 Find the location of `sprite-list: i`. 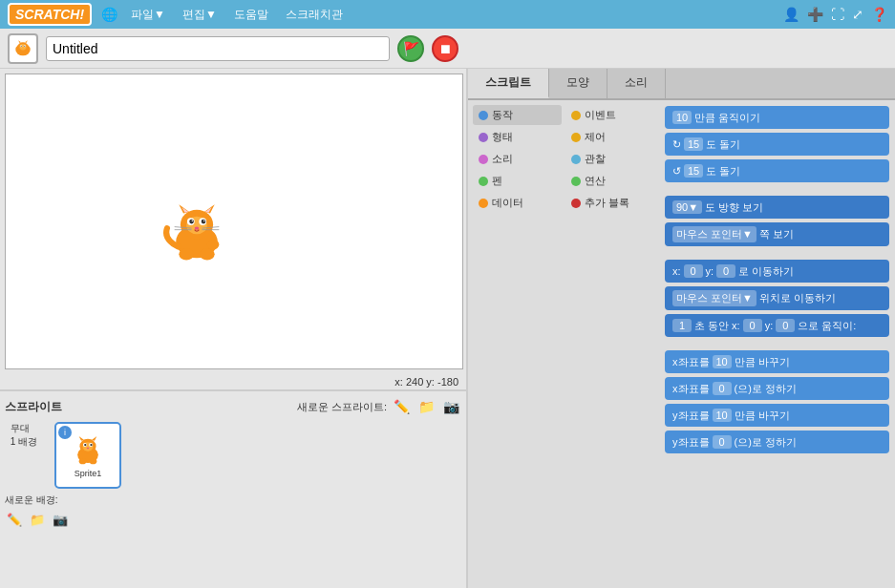

sprite-list: i is located at coordinates (88, 455).